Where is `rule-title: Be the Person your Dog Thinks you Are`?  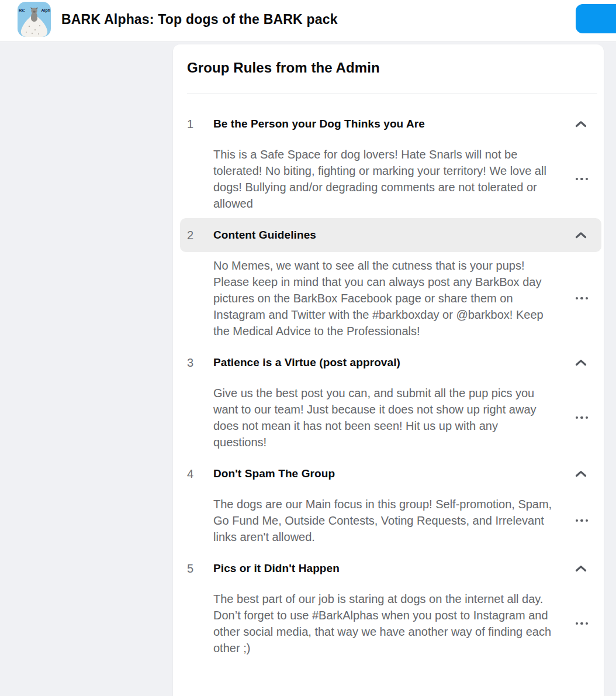
rule-title: Be the Person your Dog Thinks you Are is located at coordinates (394, 124).